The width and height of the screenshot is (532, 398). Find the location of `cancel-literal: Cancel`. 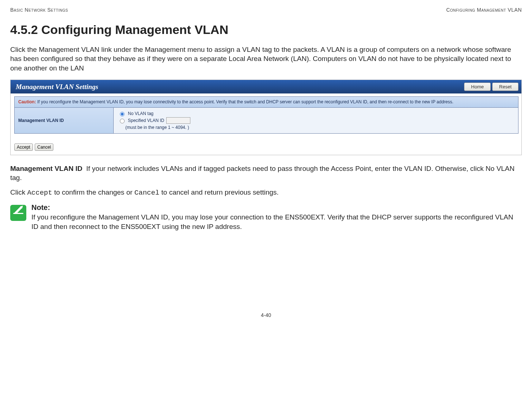

cancel-literal: Cancel is located at coordinates (147, 193).